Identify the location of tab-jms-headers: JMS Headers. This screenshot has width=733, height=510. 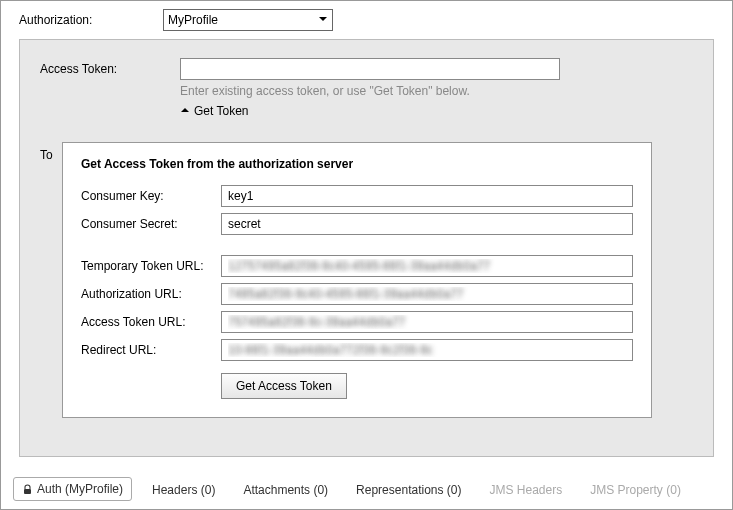
(526, 490).